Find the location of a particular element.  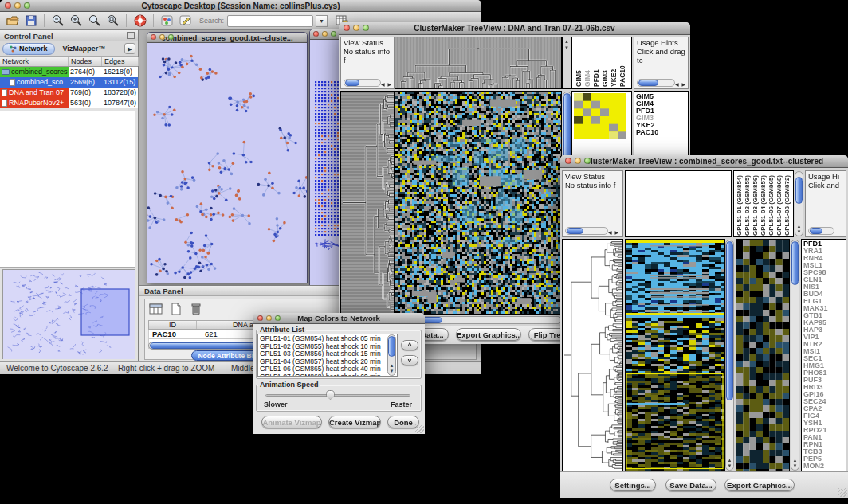

search-dropdown-button: ▼ is located at coordinates (322, 21).